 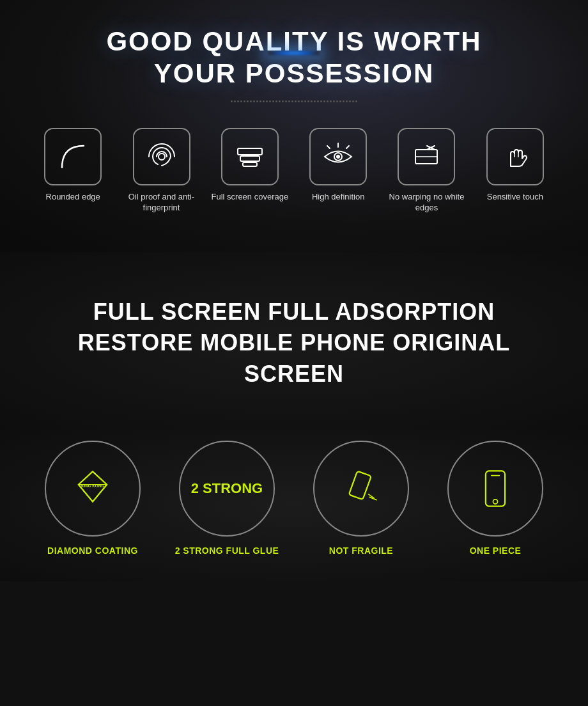 What do you see at coordinates (73, 157) in the screenshot?
I see `rounded-edge-icon` at bounding box center [73, 157].